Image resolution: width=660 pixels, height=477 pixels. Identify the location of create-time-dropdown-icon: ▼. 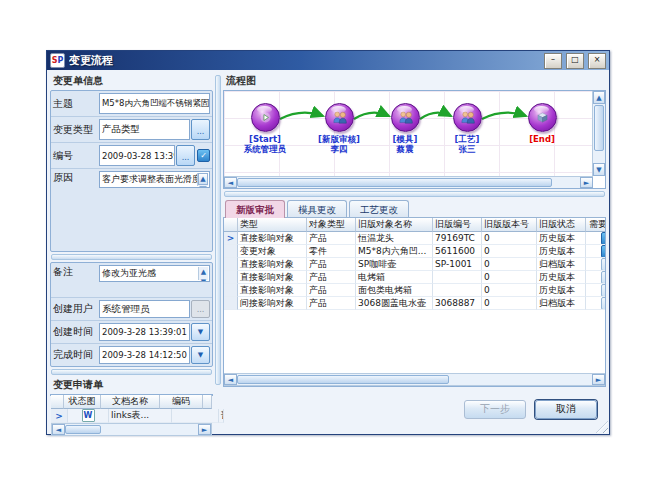
(200, 332).